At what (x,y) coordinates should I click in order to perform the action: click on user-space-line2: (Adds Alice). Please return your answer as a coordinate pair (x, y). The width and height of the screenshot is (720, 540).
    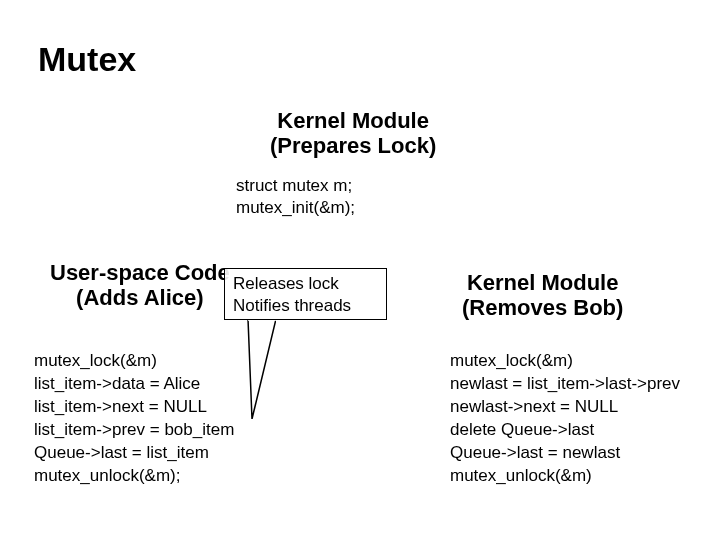
    Looking at the image, I should click on (140, 298).